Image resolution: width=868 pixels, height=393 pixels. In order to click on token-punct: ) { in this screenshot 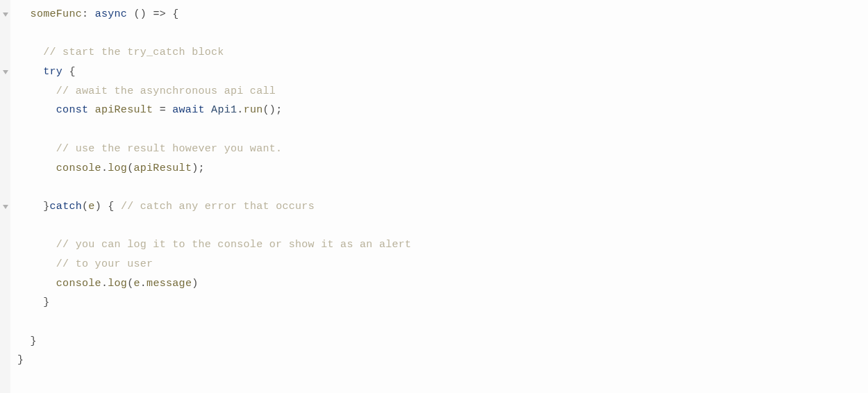, I will do `click(108, 207)`.